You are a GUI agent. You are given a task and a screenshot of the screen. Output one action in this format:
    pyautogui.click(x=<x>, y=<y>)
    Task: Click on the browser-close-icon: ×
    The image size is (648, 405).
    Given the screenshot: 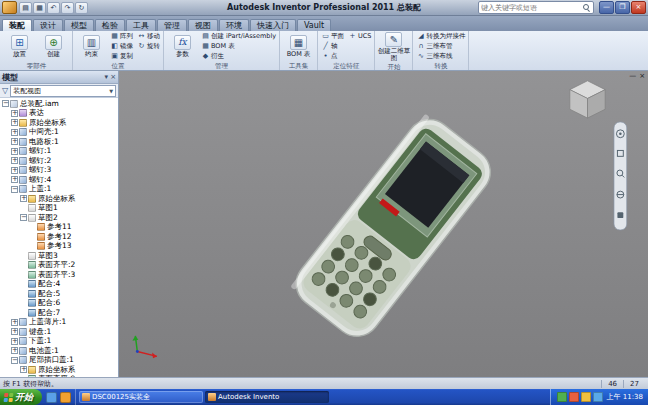 What is the action you would take?
    pyautogui.click(x=113, y=77)
    